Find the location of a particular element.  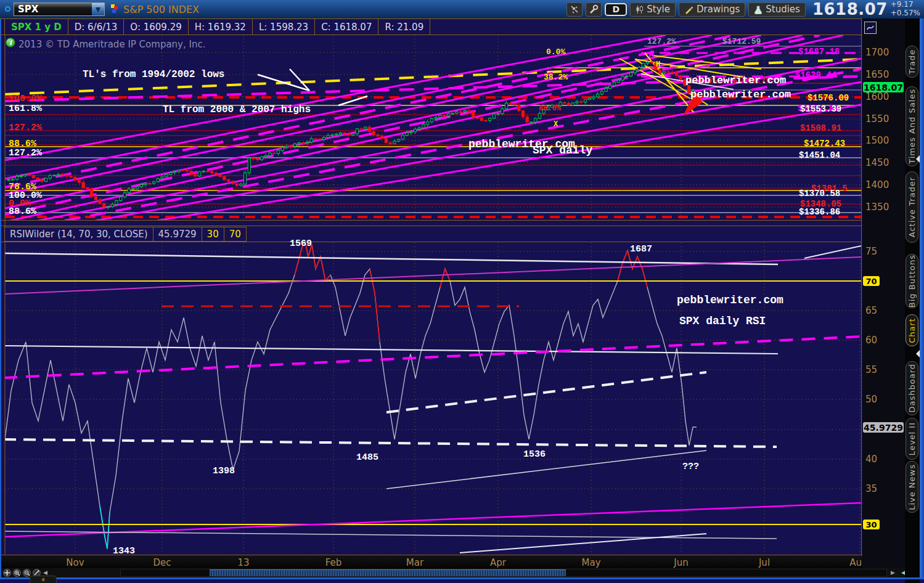

studies-button: Studies is located at coordinates (777, 10).